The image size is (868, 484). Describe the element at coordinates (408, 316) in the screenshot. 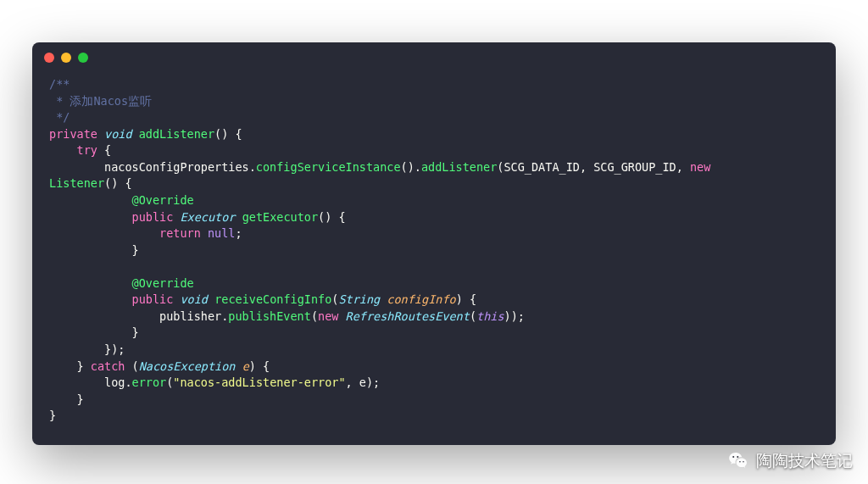

I see `code-type: RefreshRoutesEvent` at that location.